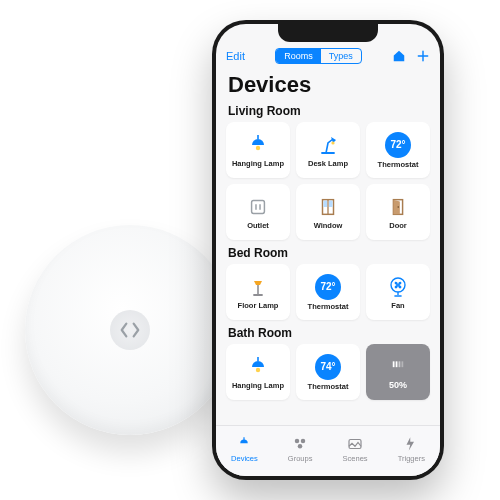 This screenshot has width=500, height=500. I want to click on segment-rooms: Rooms, so click(298, 56).